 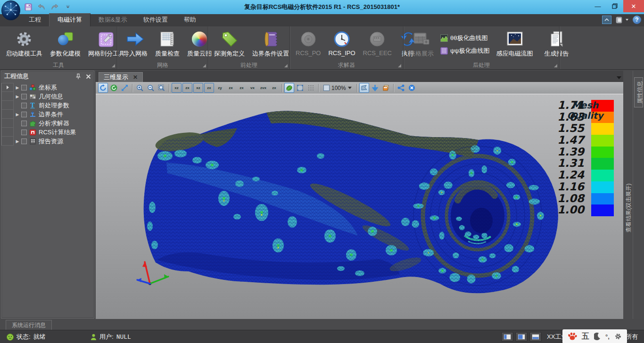 I want to click on display-style-button, so click(x=622, y=20).